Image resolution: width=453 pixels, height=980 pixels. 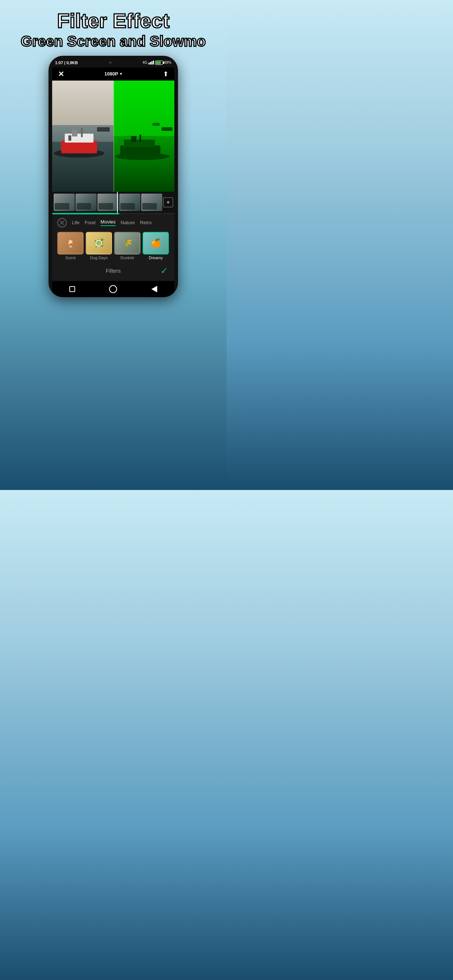 I want to click on signal-label: 4G, so click(x=145, y=62).